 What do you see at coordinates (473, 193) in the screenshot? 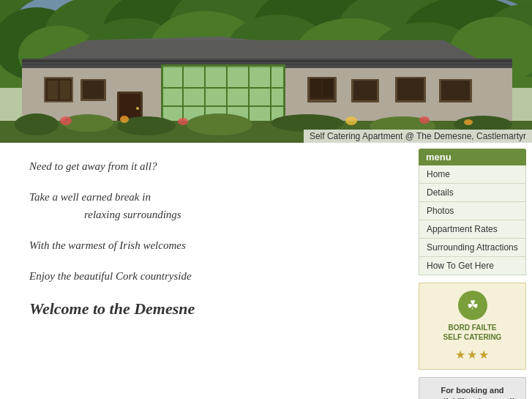
I see `nav-details: Details` at bounding box center [473, 193].